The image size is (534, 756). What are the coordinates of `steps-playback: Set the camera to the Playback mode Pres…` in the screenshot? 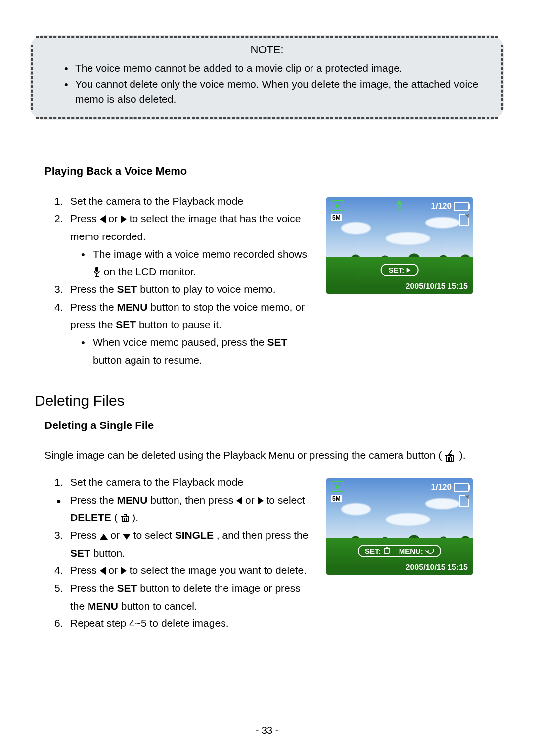 It's located at (183, 281).